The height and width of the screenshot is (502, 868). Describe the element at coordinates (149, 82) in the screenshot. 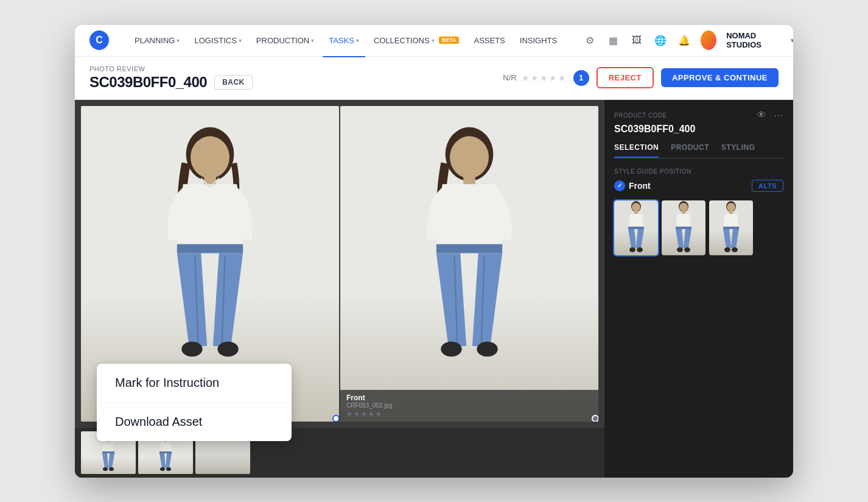

I see `page-title: SC039B0FF0_400` at that location.